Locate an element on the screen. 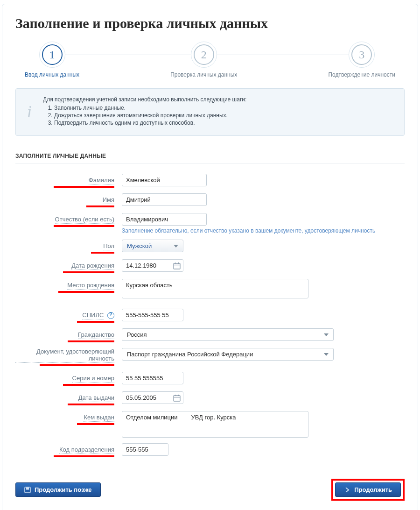 This screenshot has width=420, height=510. section-title: ЗАПОЛНИТЕ ЛИЧНЫЕ ДАННЫЕ is located at coordinates (210, 156).